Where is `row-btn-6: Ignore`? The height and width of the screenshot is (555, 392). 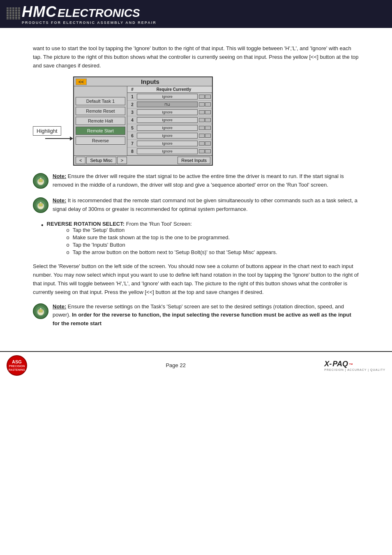 row-btn-6: Ignore is located at coordinates (167, 136).